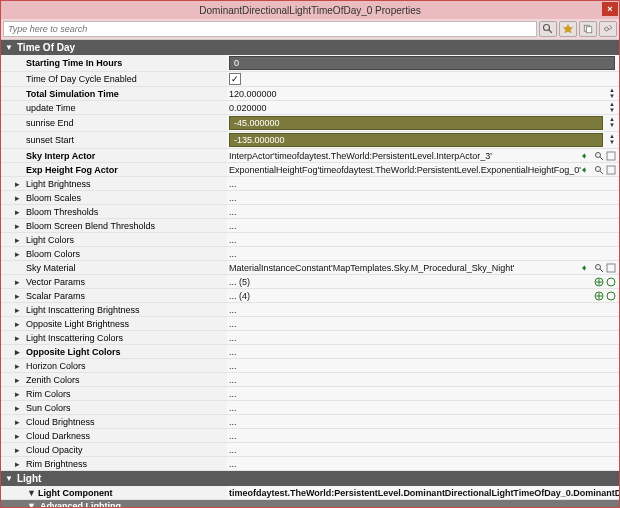 This screenshot has height=508, width=620. Describe the element at coordinates (310, 478) in the screenshot. I see `section-light: ▼ Light` at that location.